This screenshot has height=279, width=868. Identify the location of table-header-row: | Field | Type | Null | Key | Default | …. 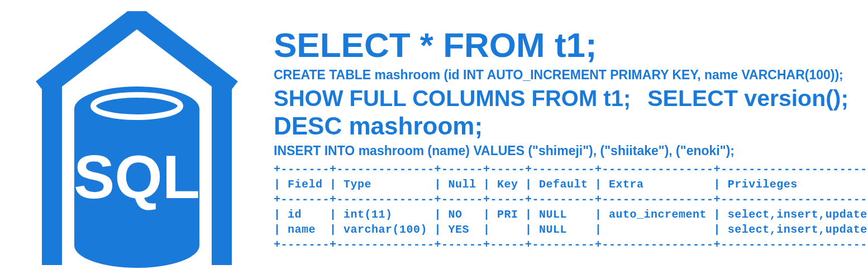
(571, 184).